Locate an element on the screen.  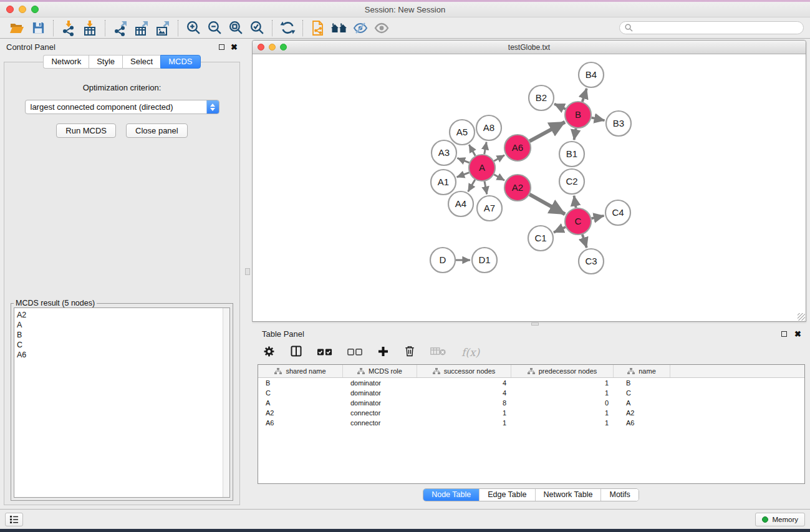
network-window-titlebar: testGlobe.txt is located at coordinates (529, 47).